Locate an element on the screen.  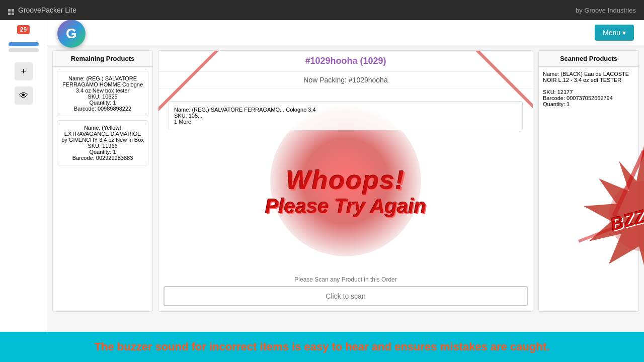
sidebar: 29 + 👁 is located at coordinates (24, 181).